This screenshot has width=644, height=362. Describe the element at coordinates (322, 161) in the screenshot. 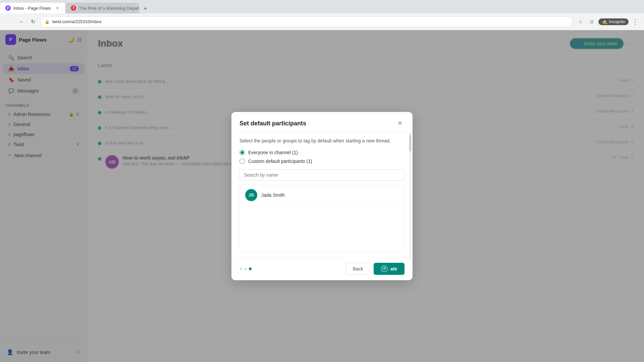

I see `option-custom: Custom default participants (1)` at that location.